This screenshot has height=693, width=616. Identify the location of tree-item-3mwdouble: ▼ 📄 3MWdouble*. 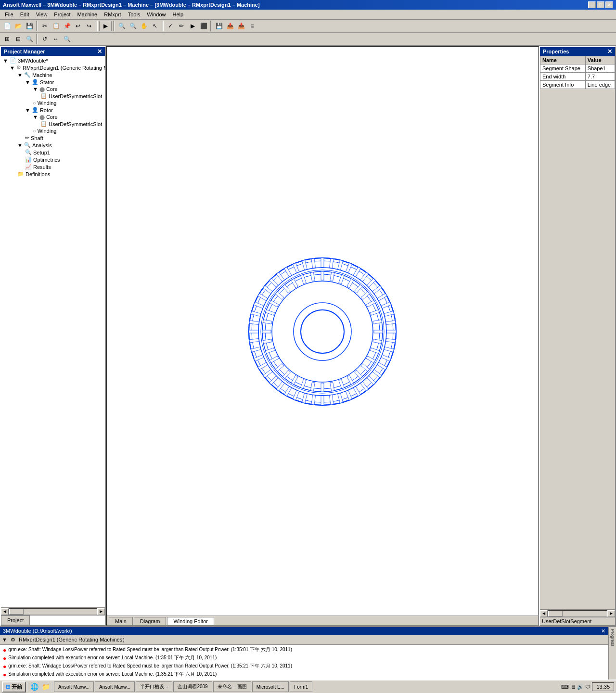
(53, 61).